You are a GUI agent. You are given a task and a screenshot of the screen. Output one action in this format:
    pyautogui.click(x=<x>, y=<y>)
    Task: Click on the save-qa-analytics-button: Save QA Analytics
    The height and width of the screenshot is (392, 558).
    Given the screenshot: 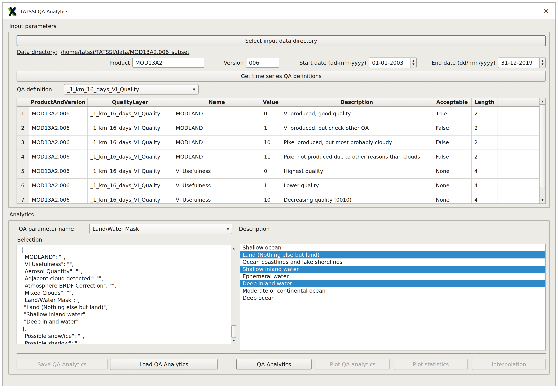 What is the action you would take?
    pyautogui.click(x=62, y=364)
    